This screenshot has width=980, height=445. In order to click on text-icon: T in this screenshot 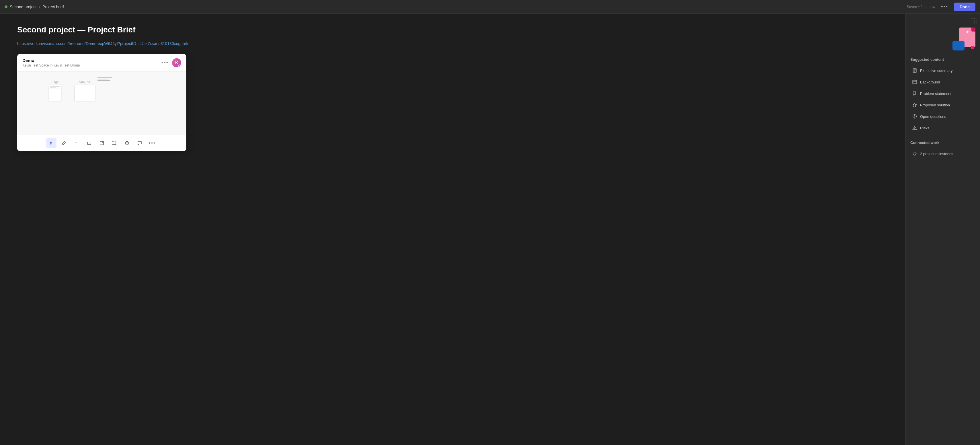, I will do `click(76, 143)`.